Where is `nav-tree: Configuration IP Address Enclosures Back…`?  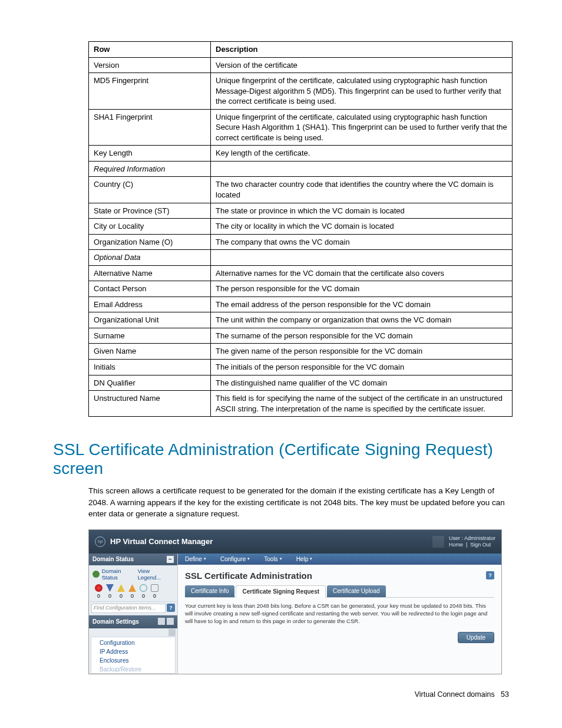
nav-tree: Configuration IP Address Enclosures Back… is located at coordinates (133, 655).